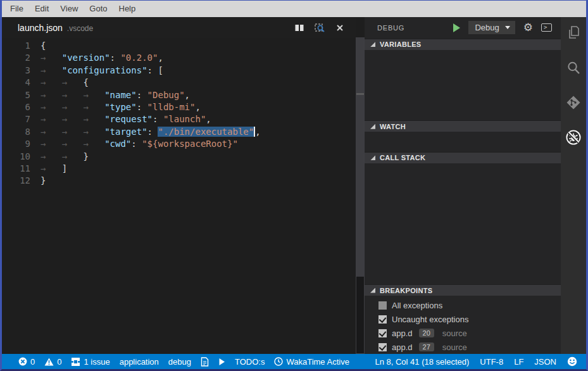 This screenshot has height=371, width=588. Describe the element at coordinates (360, 315) in the screenshot. I see `scrollbar-track-rest` at that location.